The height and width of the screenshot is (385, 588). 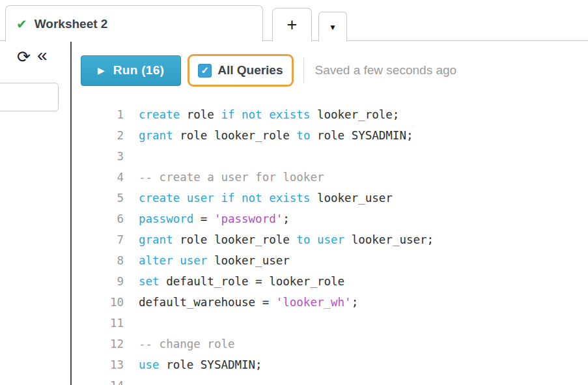 What do you see at coordinates (329, 261) in the screenshot?
I see `editor-line: 8alter user looker_user` at bounding box center [329, 261].